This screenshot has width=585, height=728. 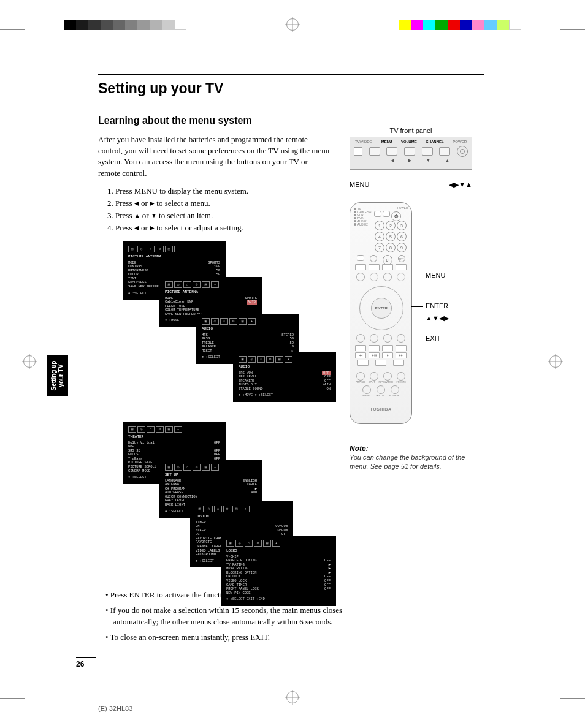 I want to click on page-title: Setting up your TV, so click(x=291, y=88).